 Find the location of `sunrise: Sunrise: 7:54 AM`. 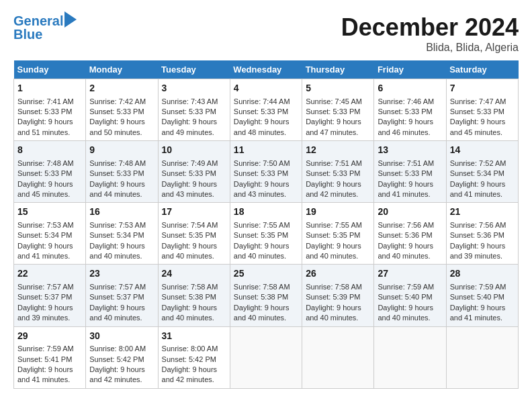

sunrise: Sunrise: 7:54 AM is located at coordinates (190, 225).